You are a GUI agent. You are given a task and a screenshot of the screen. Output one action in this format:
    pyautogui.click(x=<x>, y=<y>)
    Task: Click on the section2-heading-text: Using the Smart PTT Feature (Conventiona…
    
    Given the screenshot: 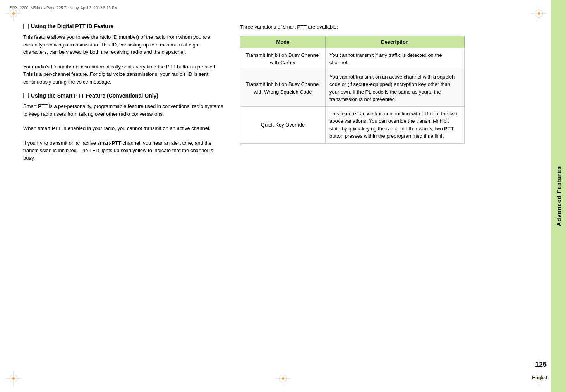 What is the action you would take?
    pyautogui.click(x=94, y=96)
    